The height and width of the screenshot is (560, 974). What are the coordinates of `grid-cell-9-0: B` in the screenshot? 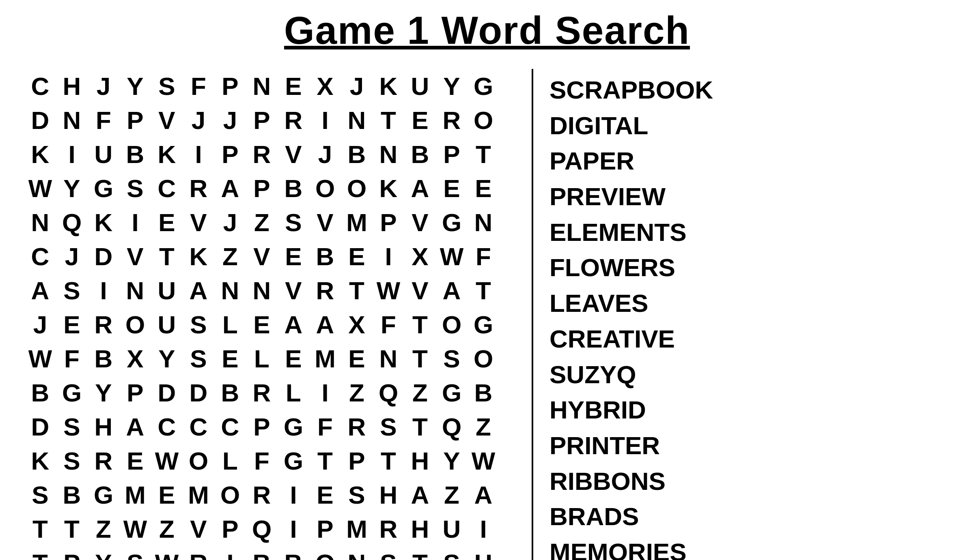 It's located at (40, 393).